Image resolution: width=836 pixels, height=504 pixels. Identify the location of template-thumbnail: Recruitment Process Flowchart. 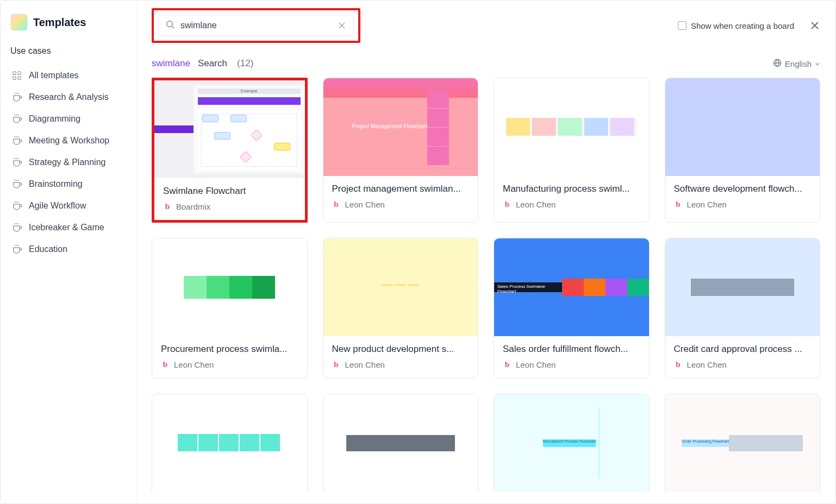
(572, 443).